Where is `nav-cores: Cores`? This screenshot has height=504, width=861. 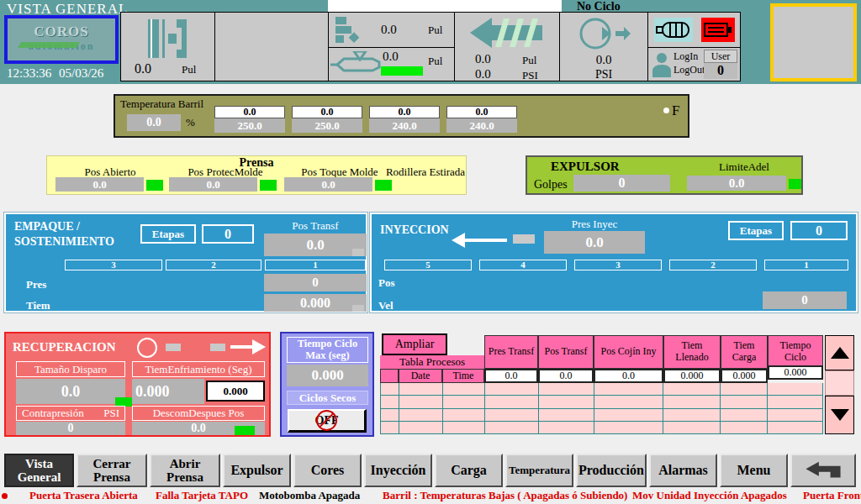 nav-cores: Cores is located at coordinates (328, 470).